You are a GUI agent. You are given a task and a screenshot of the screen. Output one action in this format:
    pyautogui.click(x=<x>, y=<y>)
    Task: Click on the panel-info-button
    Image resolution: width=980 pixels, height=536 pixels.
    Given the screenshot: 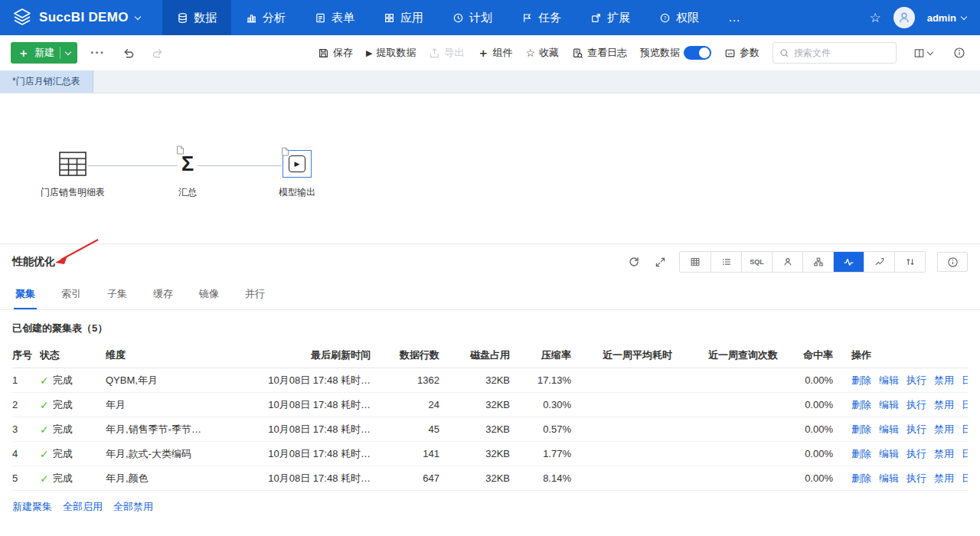 What is the action you would take?
    pyautogui.click(x=952, y=262)
    